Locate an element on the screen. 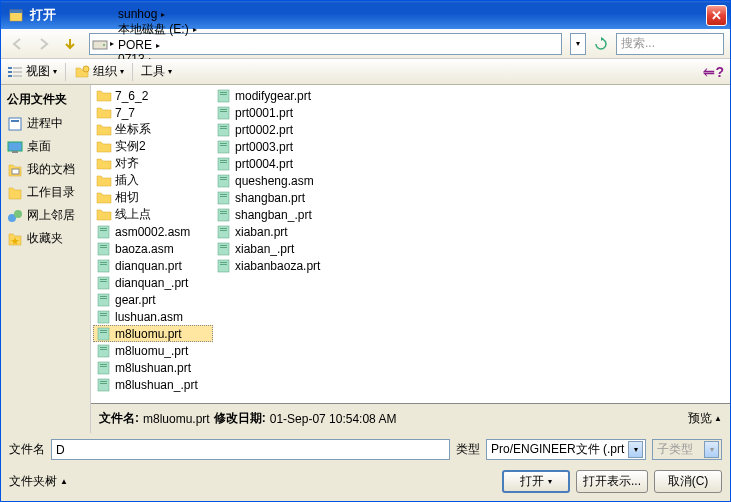 The image size is (731, 502). folder-item: 7_7 is located at coordinates (153, 112).